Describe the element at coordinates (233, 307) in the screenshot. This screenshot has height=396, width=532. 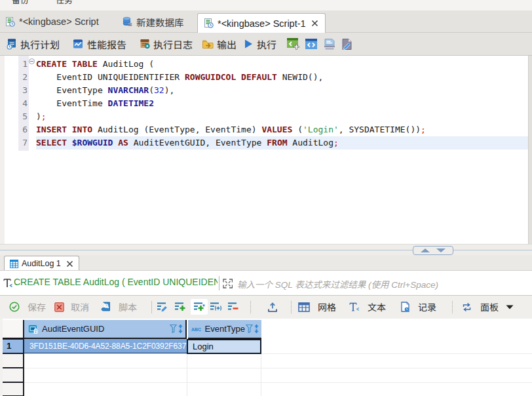
I see `delete-row-button` at that location.